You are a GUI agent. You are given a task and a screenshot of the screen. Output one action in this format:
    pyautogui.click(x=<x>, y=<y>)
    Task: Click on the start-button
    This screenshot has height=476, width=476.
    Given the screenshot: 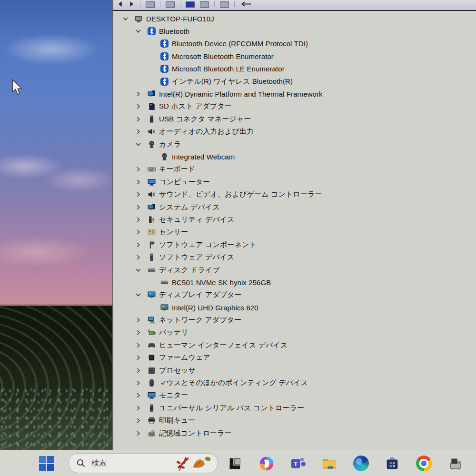 What is the action you would take?
    pyautogui.click(x=47, y=464)
    